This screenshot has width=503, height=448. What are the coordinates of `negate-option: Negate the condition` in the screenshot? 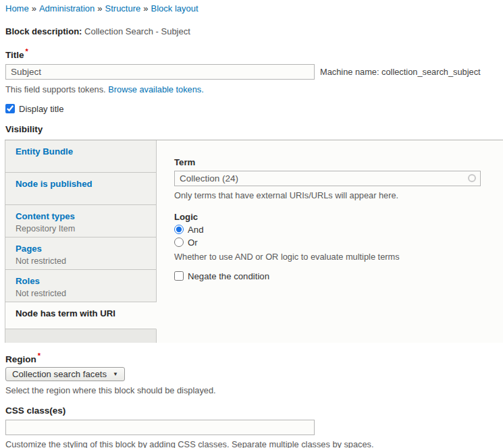 It's located at (332, 277).